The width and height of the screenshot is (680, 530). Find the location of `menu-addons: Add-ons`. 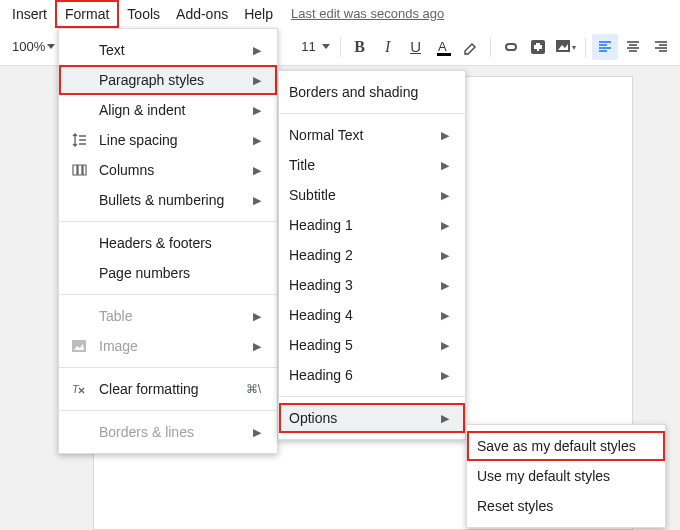

menu-addons: Add-ons is located at coordinates (202, 14).